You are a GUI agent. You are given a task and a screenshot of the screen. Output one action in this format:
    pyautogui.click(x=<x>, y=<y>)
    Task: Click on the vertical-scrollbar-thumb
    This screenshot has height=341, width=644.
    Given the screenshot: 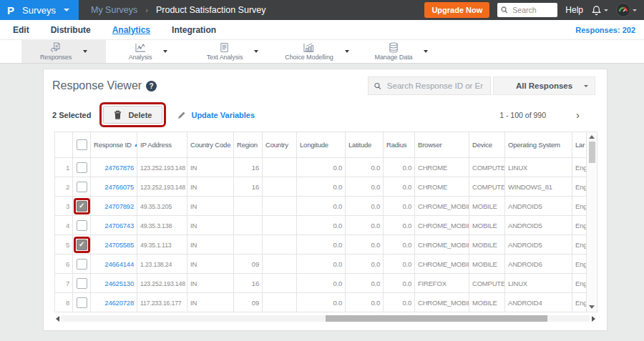 What is the action you would take?
    pyautogui.click(x=592, y=152)
    